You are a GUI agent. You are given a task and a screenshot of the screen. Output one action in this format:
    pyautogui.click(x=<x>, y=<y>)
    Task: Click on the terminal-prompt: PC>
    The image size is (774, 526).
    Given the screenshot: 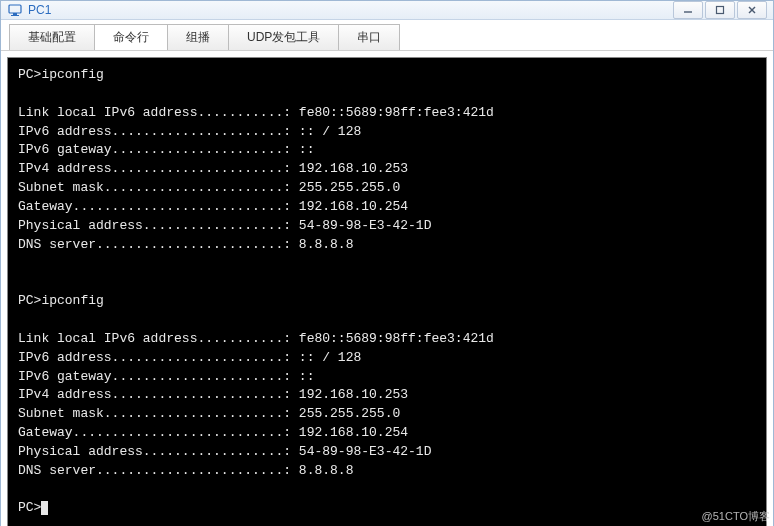 What is the action you would take?
    pyautogui.click(x=30, y=508)
    